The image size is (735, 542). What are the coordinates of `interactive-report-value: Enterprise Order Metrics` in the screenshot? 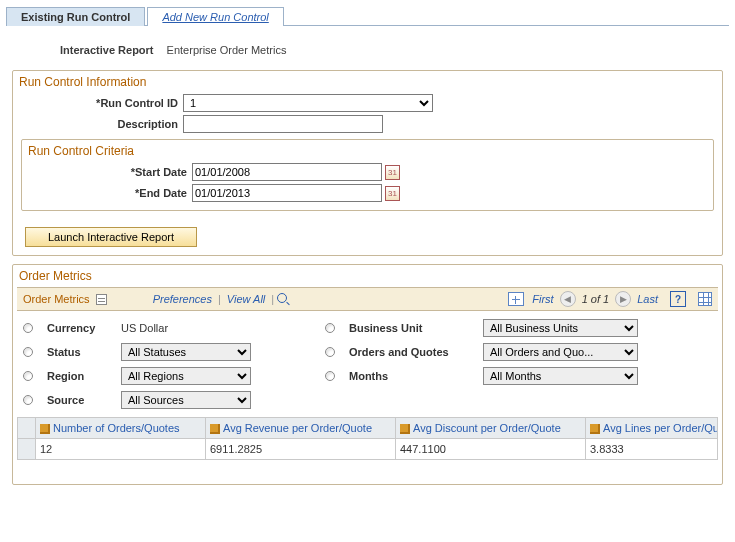 It's located at (227, 50).